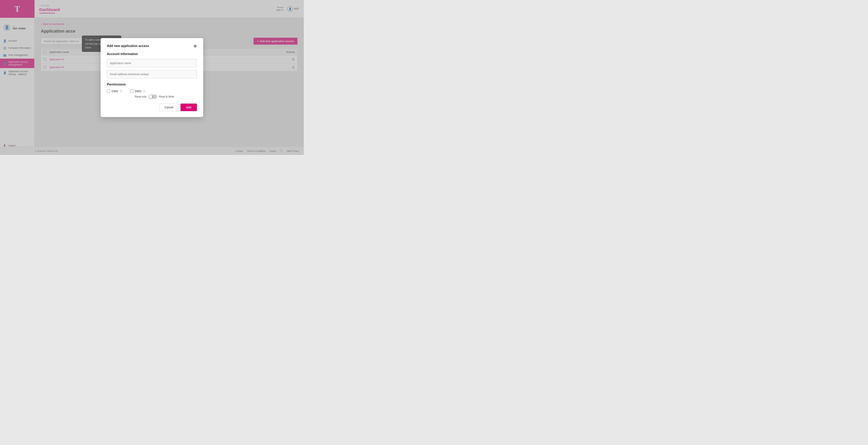 The height and width of the screenshot is (445, 868). Describe the element at coordinates (121, 91) in the screenshot. I see `cmo-info-icon: ⓘ` at that location.